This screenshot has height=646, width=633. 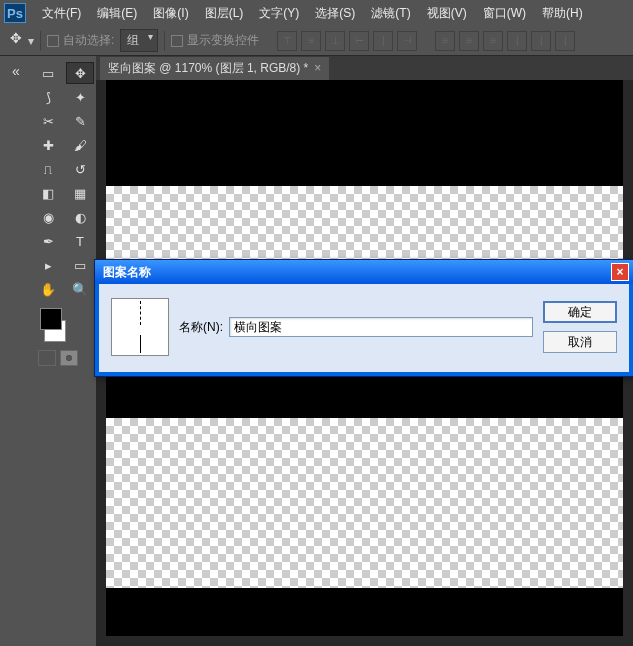 What do you see at coordinates (381, 327) in the screenshot?
I see `name-input` at bounding box center [381, 327].